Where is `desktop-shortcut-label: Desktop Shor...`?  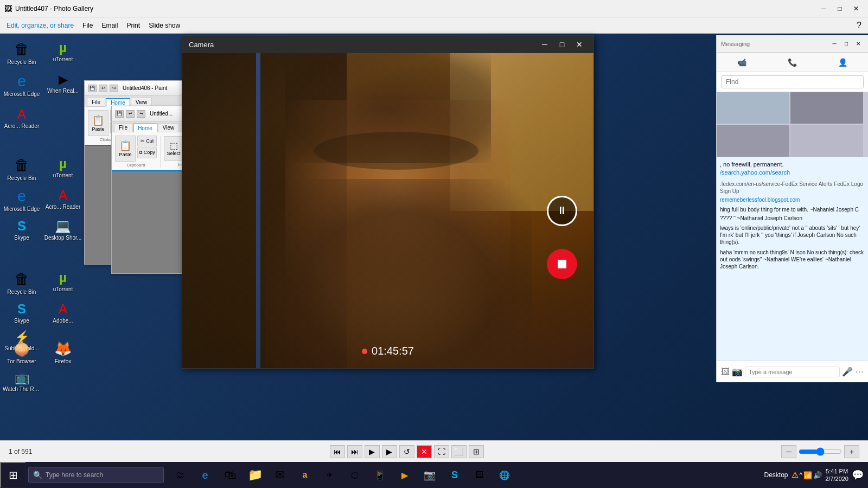 desktop-shortcut-label: Desktop Shor... is located at coordinates (63, 237).